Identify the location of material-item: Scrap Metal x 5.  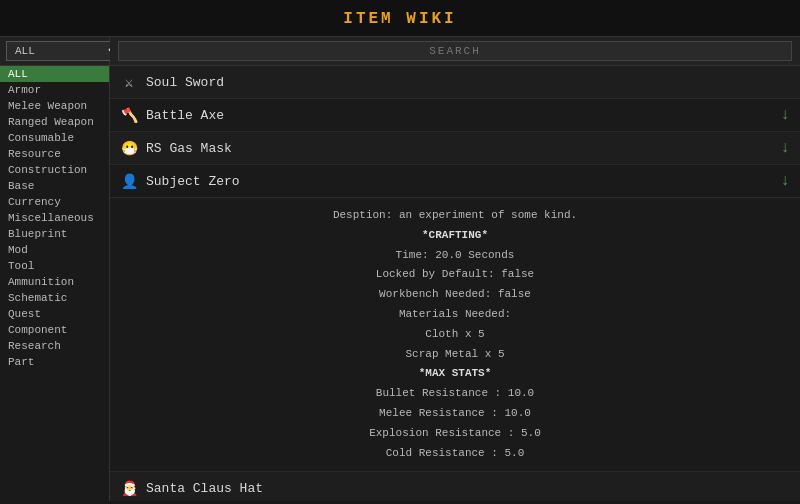
(455, 355).